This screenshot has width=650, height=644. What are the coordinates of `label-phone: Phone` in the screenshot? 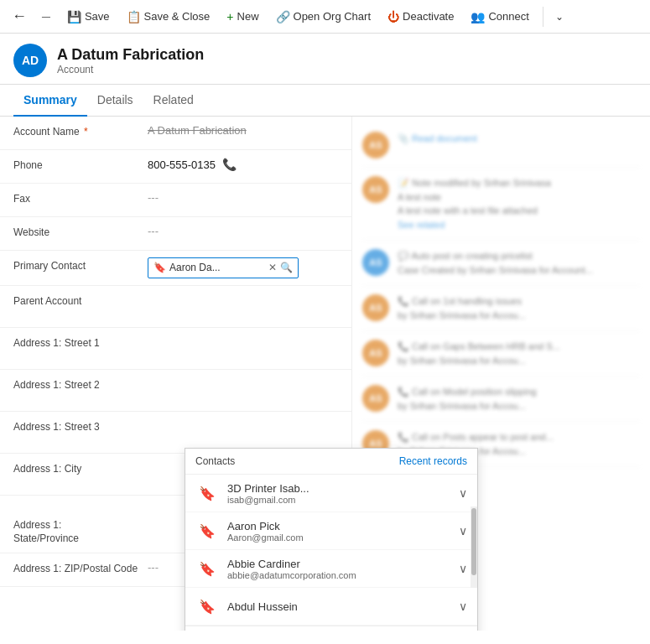 It's located at (81, 164).